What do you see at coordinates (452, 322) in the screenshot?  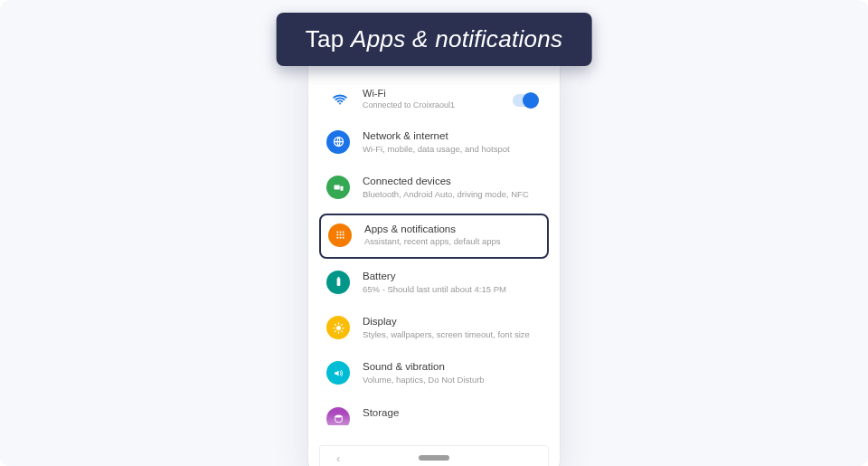 I see `row-title: Display` at bounding box center [452, 322].